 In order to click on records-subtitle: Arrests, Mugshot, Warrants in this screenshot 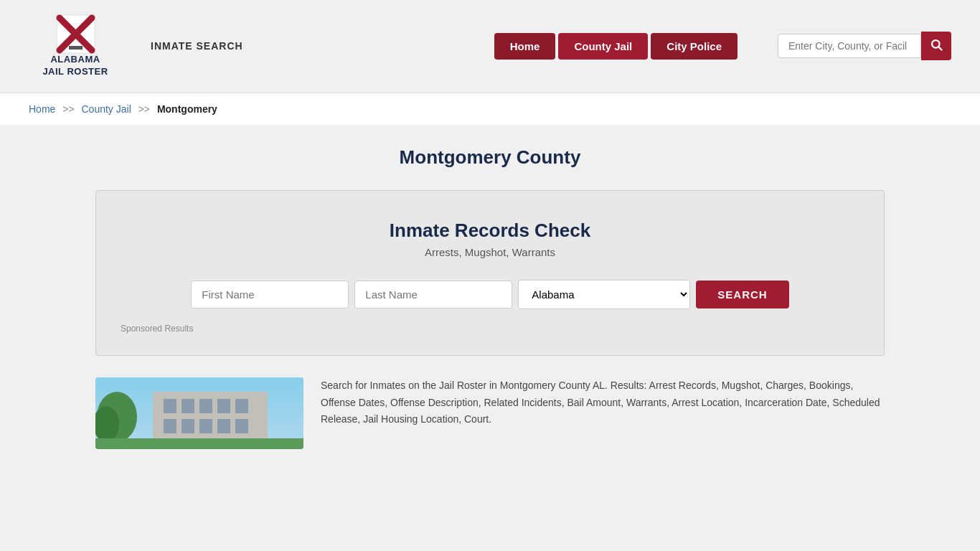, I will do `click(490, 253)`.